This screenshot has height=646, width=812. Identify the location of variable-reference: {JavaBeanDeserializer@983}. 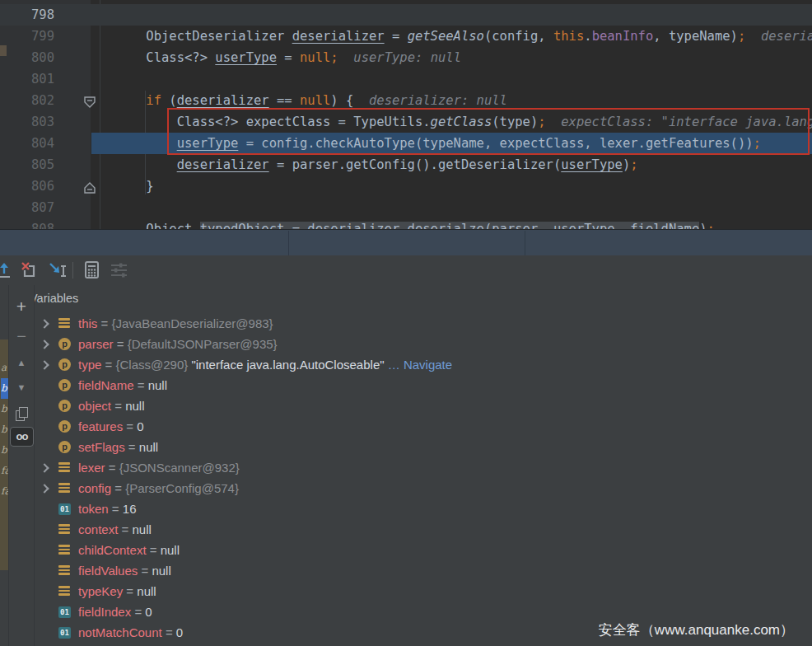
(192, 323).